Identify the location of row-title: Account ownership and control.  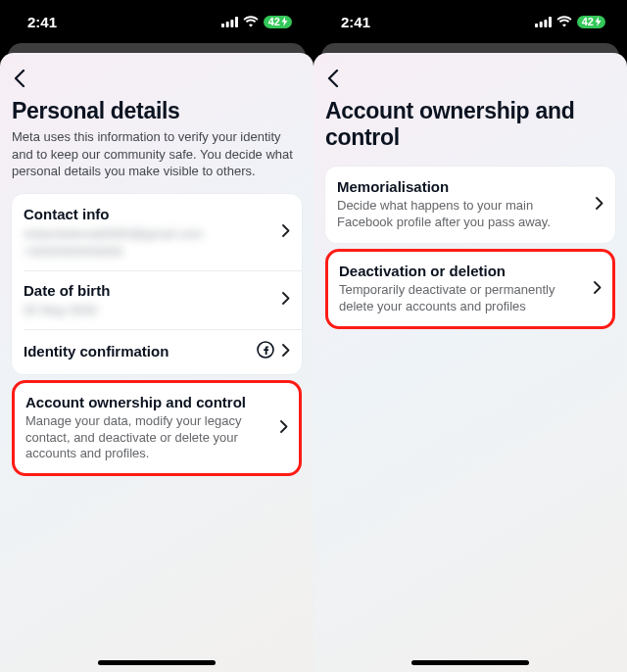
(149, 403).